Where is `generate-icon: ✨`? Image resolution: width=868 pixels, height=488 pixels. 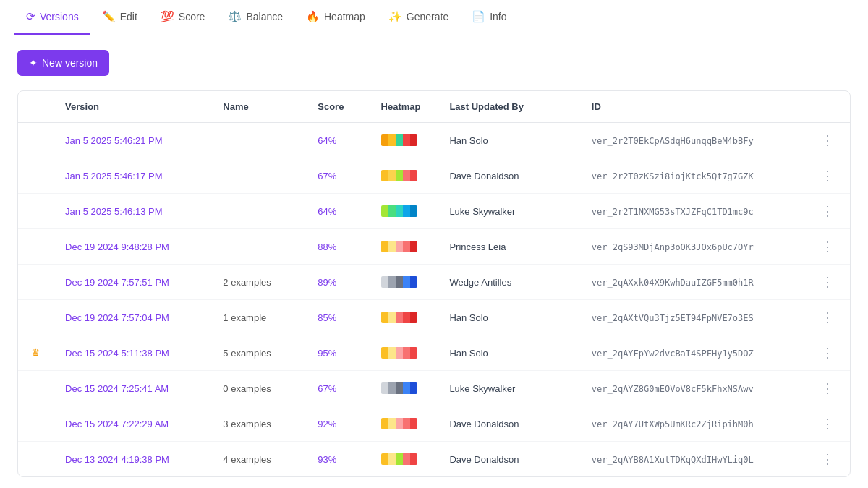
generate-icon: ✨ is located at coordinates (395, 17).